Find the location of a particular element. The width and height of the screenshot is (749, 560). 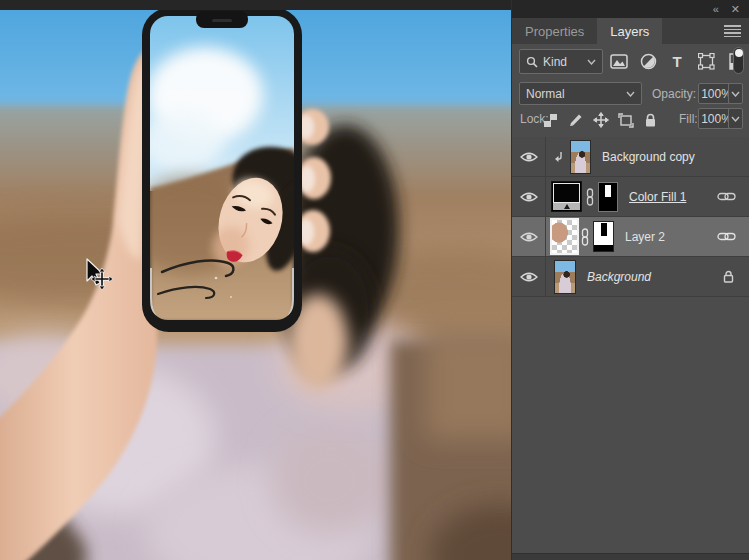

panel-bottom-edge is located at coordinates (630, 556).